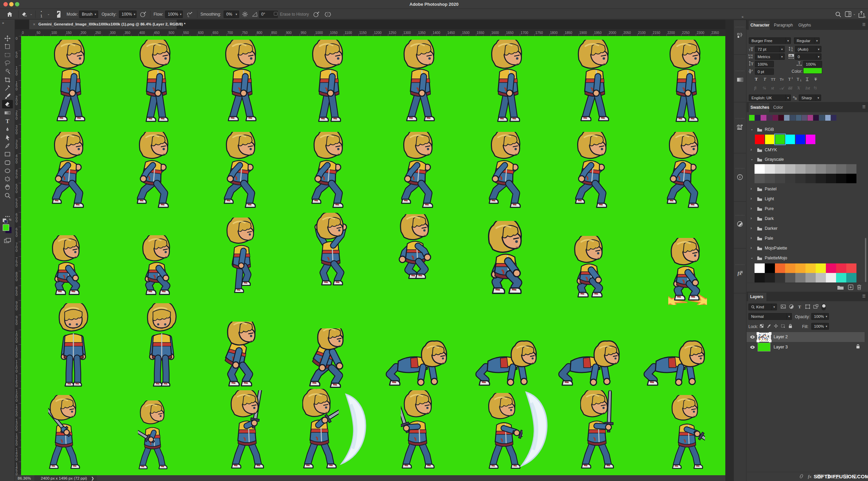 The height and width of the screenshot is (481, 868). Describe the element at coordinates (773, 79) in the screenshot. I see `svg-text: TT` at that location.